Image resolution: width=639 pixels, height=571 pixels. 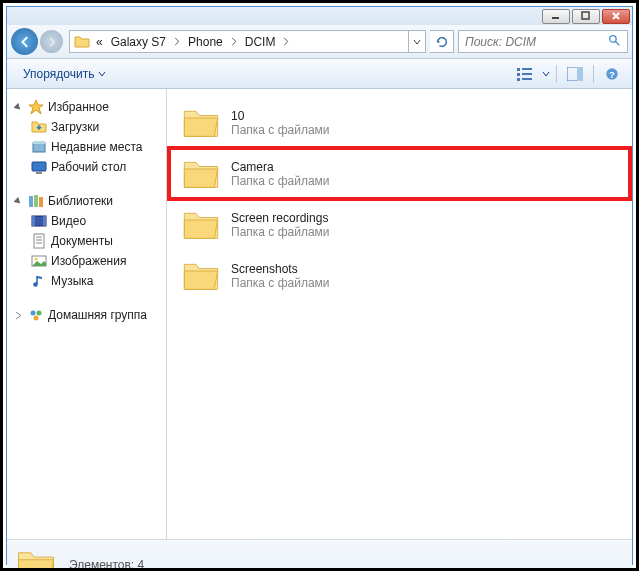 I want to click on tree-label: Избранное, so click(x=78, y=107).